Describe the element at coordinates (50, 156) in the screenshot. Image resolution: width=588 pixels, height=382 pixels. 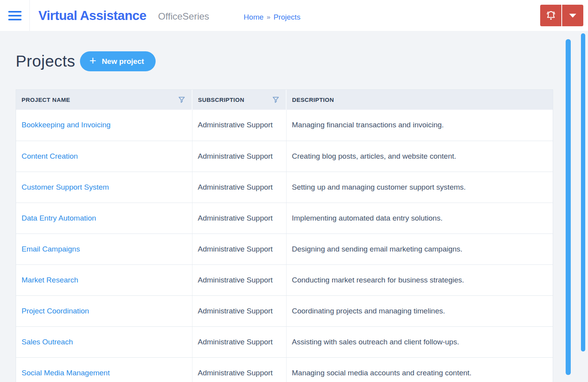
I see `project-link: Content Creation` at that location.